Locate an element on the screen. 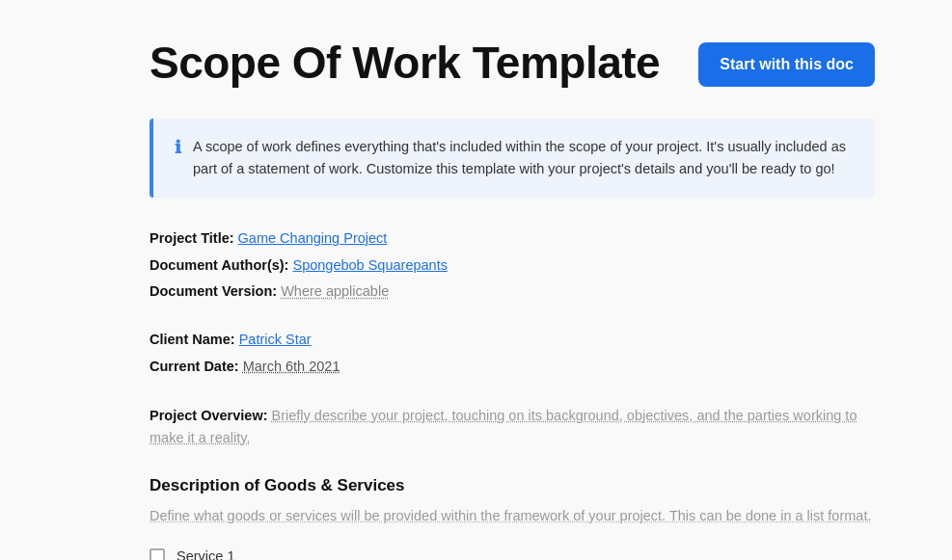  info-box-text: A scope of work defines everything that'… is located at coordinates (523, 158).